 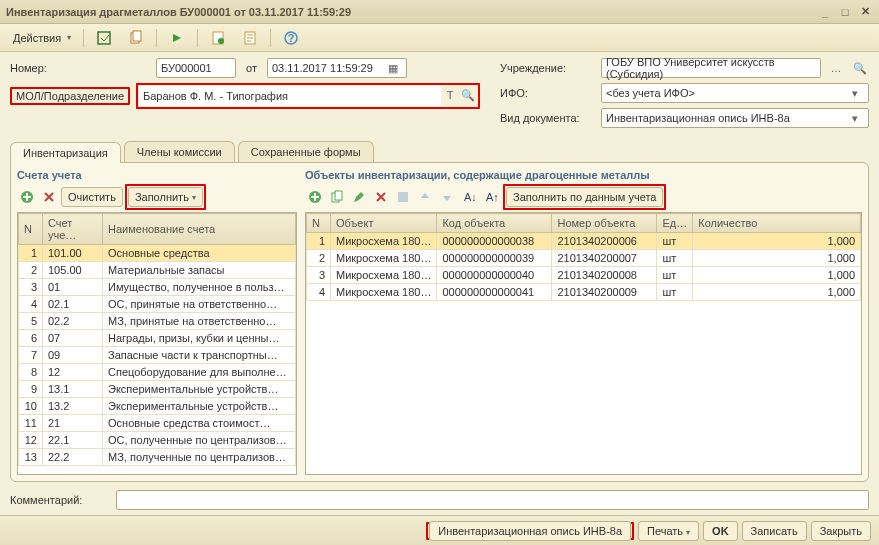 What do you see at coordinates (450, 95) in the screenshot?
I see `t-icon: T` at bounding box center [450, 95].